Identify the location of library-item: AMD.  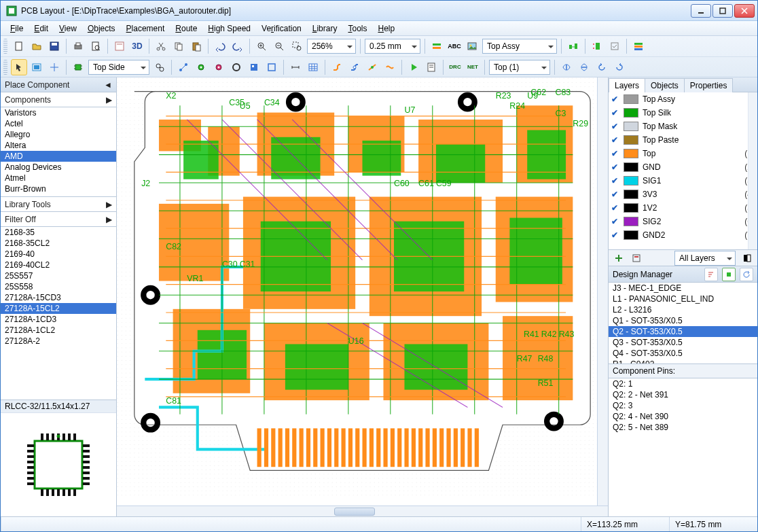
(58, 156).